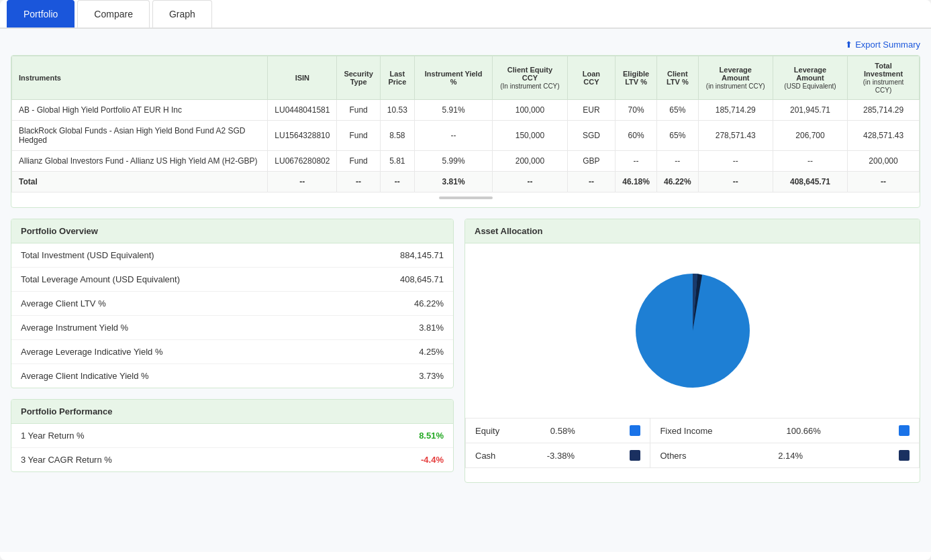 This screenshot has height=560, width=931. I want to click on legend-row-equity-fixed: Equity 0.58% Fixed Income 100.66%, so click(693, 431).